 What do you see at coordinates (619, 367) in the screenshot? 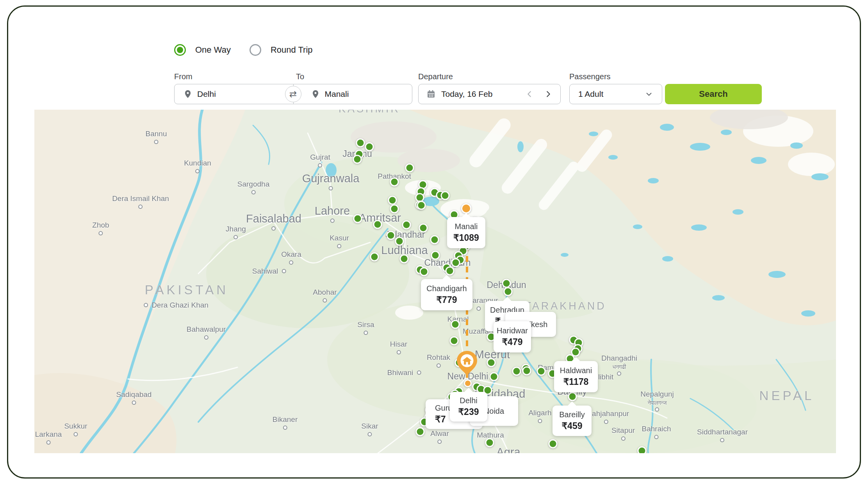
I see `city-subtitle: धनगढी` at bounding box center [619, 367].